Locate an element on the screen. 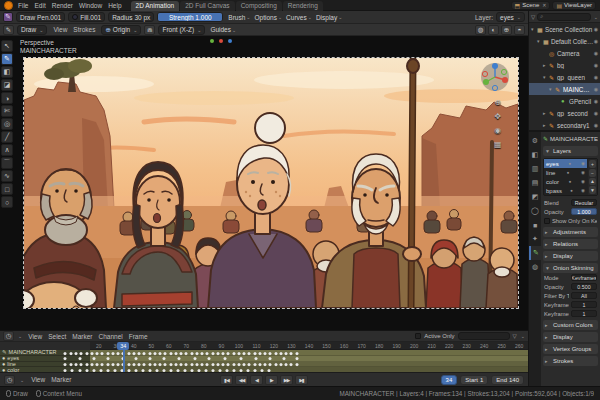 The width and height of the screenshot is (600, 400). view-layer-selector: ▤ ViewLayer is located at coordinates (574, 6).